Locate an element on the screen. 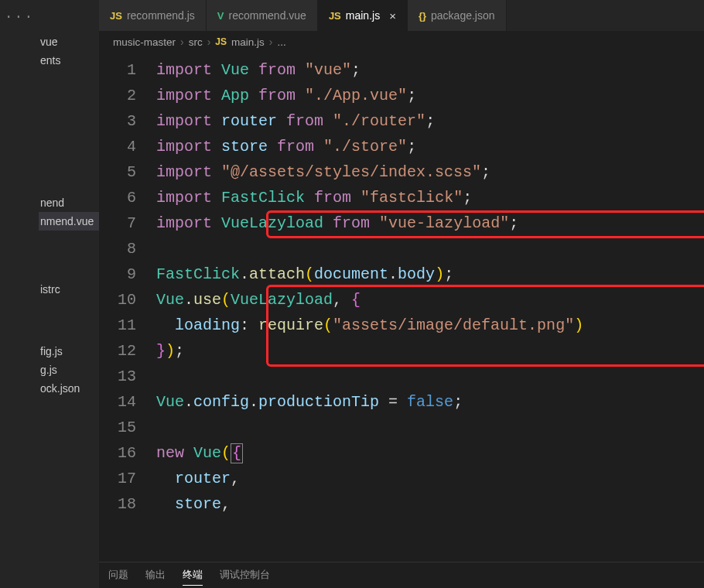 The height and width of the screenshot is (588, 704). line-number: 17 is located at coordinates (118, 478).